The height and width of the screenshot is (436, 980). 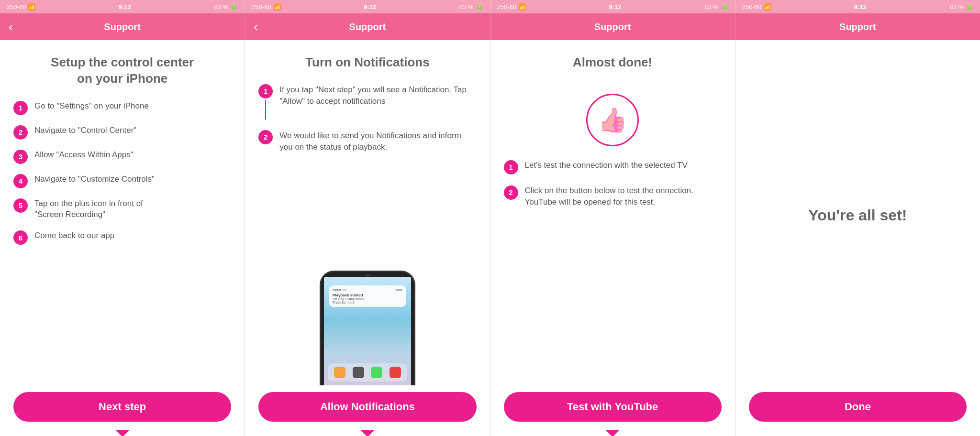 What do you see at coordinates (122, 71) in the screenshot?
I see `panel1-title: Setup the control centeron your iPhone` at bounding box center [122, 71].